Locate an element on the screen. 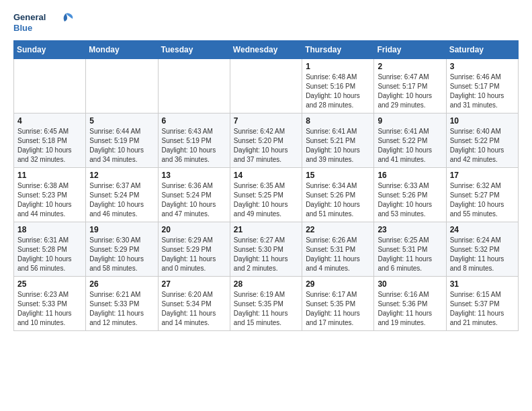  day-number: 25 is located at coordinates (50, 284).